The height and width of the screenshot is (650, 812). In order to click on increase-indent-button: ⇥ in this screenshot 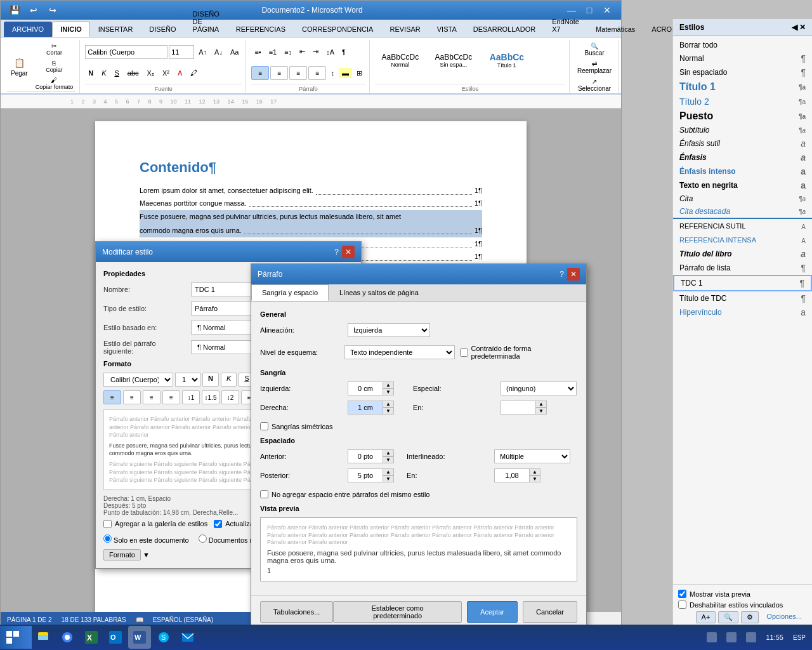, I will do `click(316, 52)`.